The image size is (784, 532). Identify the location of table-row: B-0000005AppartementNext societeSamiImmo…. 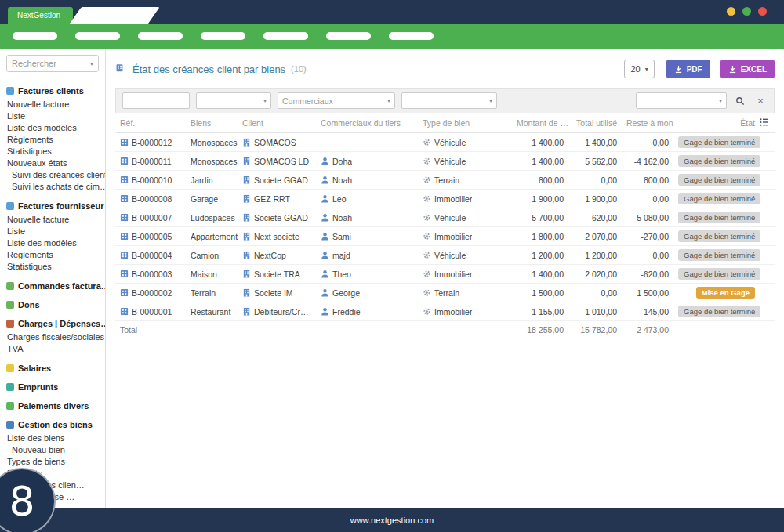
(445, 237).